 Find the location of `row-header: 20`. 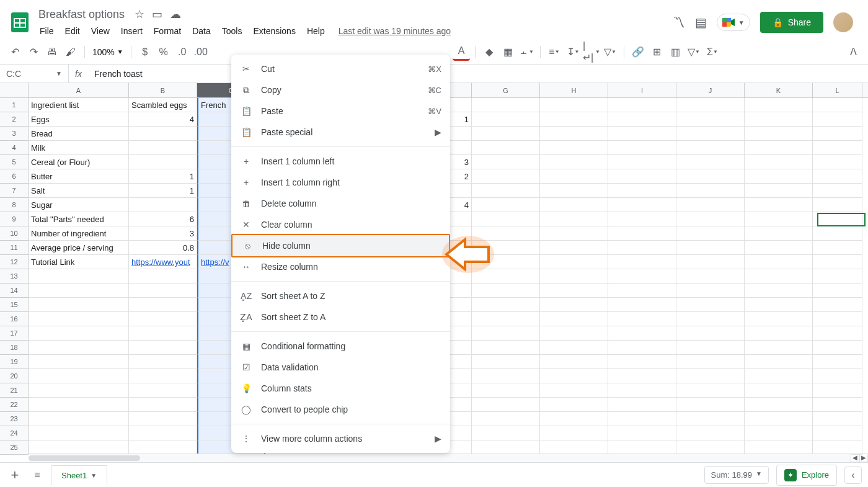

row-header: 20 is located at coordinates (14, 376).